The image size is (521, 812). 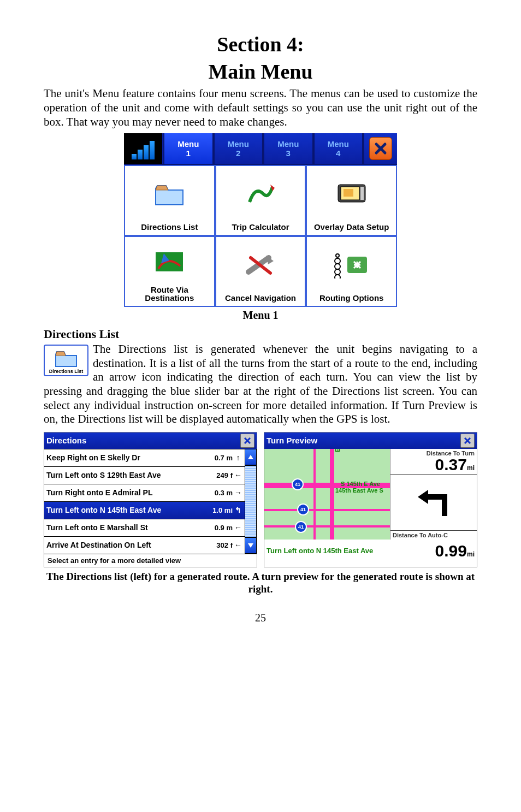 What do you see at coordinates (260, 384) in the screenshot?
I see `directions-list-paragraph: The Directions list is generated wheneve…` at bounding box center [260, 384].